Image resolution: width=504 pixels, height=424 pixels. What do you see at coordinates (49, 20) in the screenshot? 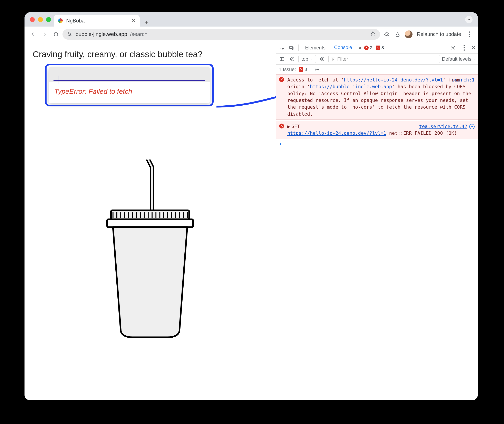
I see `window-fullscreen-icon` at bounding box center [49, 20].